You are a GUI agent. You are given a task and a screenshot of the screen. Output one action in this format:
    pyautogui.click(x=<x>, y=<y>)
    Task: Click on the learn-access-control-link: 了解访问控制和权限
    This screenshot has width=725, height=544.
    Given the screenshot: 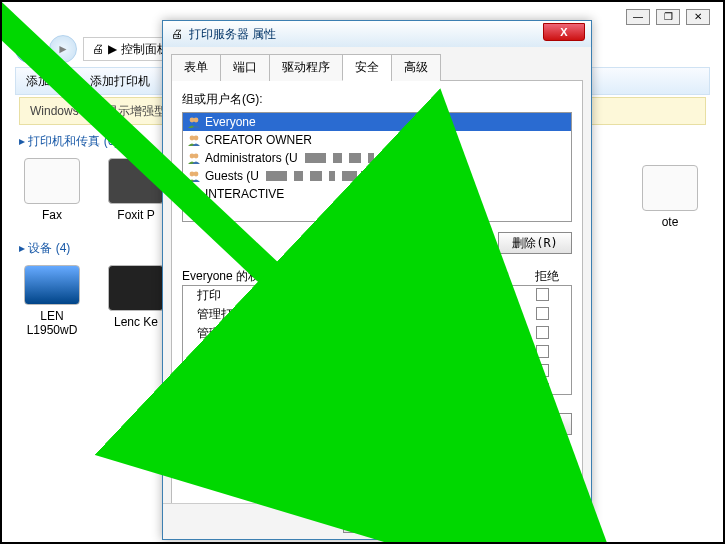 What is the action you would take?
    pyautogui.click(x=236, y=456)
    